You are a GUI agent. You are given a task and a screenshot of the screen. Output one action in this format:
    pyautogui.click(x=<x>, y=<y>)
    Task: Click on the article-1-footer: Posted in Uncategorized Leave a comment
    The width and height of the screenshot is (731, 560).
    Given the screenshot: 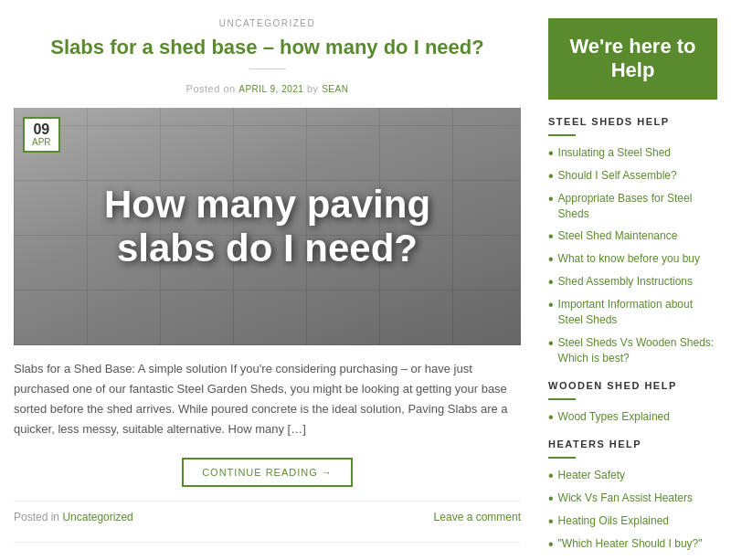 What is the action you would take?
    pyautogui.click(x=267, y=512)
    